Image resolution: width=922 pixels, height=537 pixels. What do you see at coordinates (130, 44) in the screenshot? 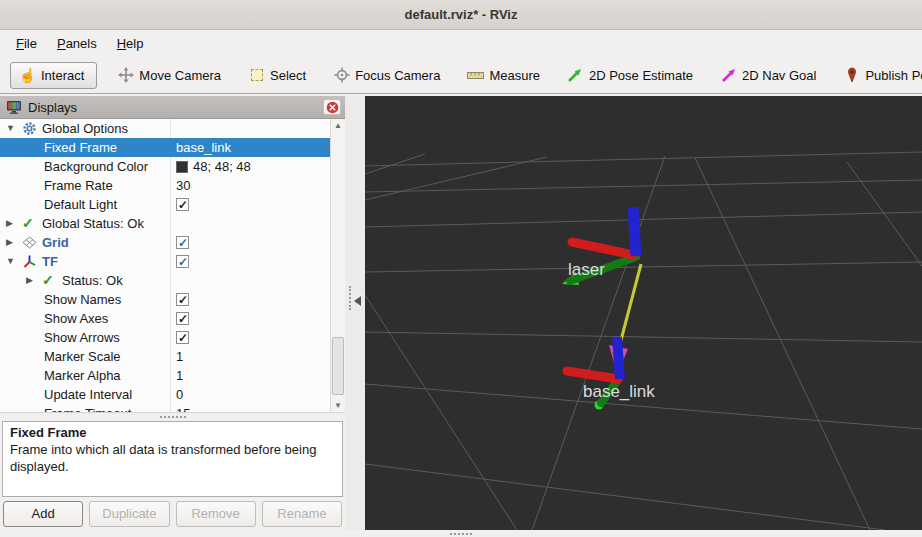
I see `menu-help: Help` at bounding box center [130, 44].